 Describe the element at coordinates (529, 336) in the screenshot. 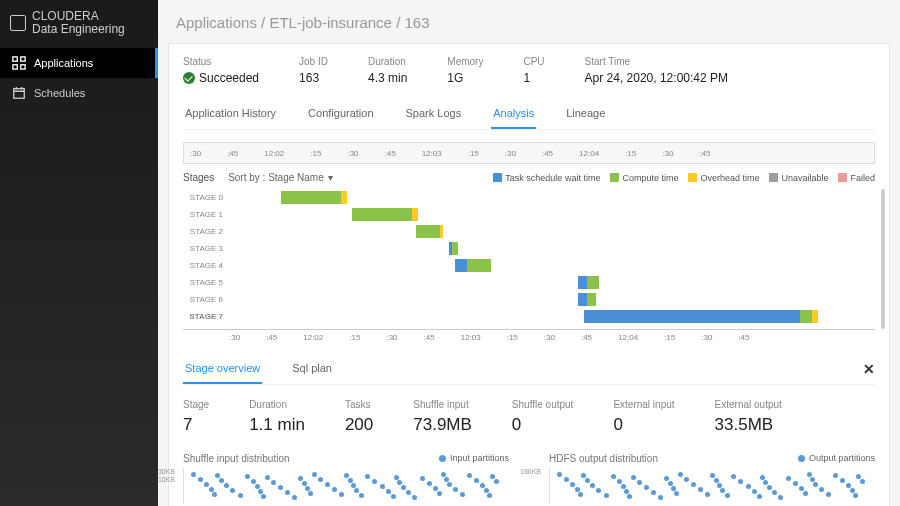

I see `gantt-axis: :30:4512:02:15:30:4512:03:15:30:4512:04:…` at that location.